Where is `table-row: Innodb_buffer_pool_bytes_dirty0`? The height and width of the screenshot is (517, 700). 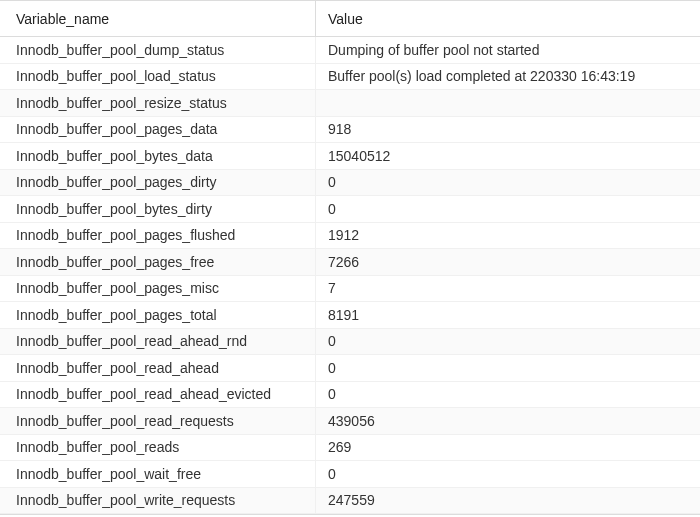 table-row: Innodb_buffer_pool_bytes_dirty0 is located at coordinates (350, 210).